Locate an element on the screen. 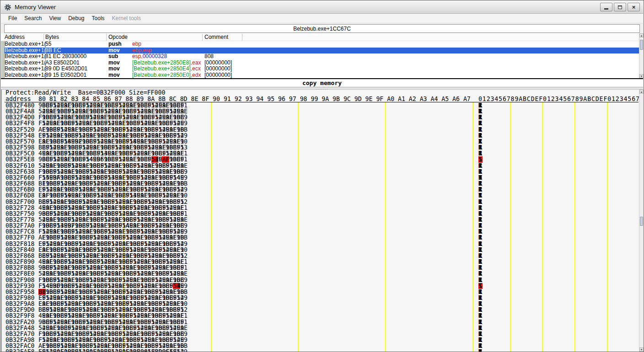 Image resolution: width=644 pixels, height=352 pixels. row-address: 0B32F750 is located at coordinates (20, 214).